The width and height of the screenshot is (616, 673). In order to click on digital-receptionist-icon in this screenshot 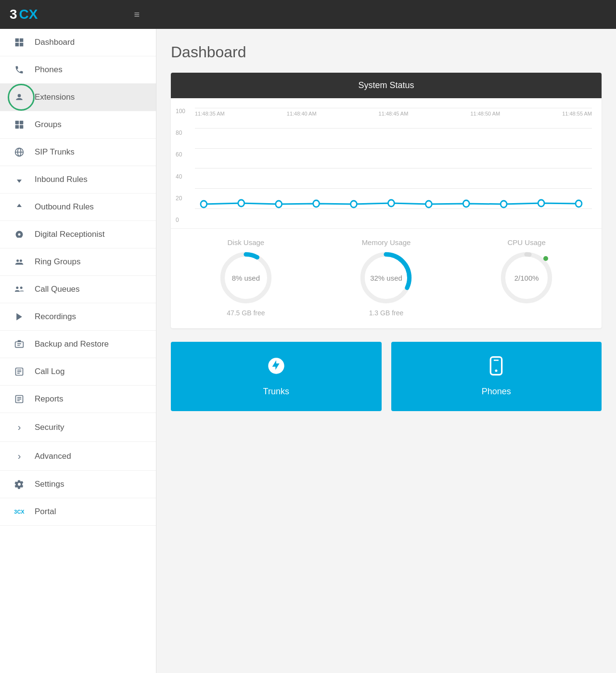, I will do `click(19, 234)`.